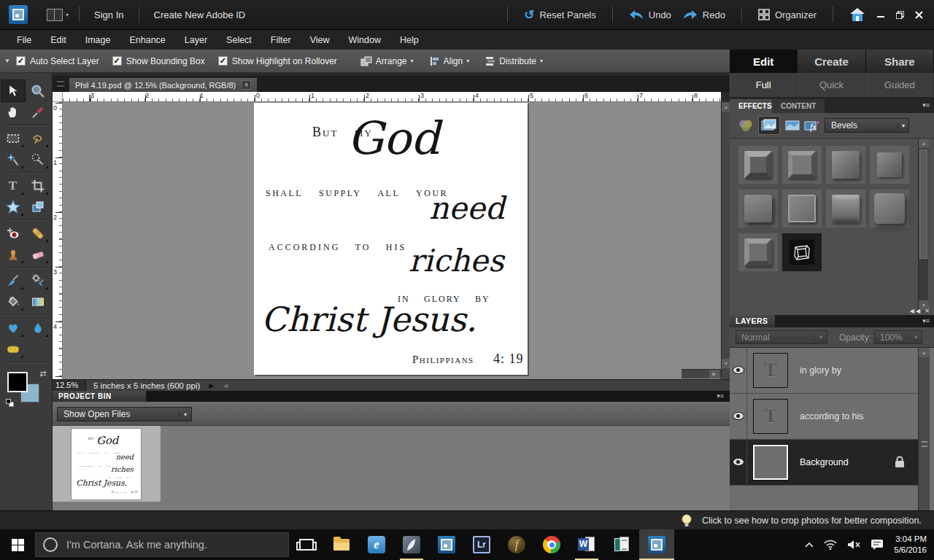  I want to click on tab-share: Share, so click(900, 61).